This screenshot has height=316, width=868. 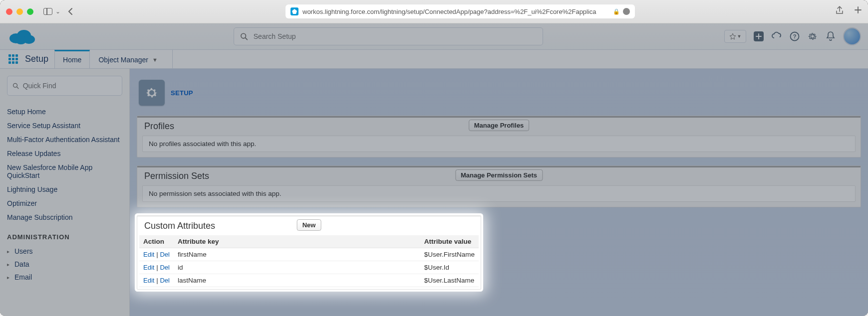 What do you see at coordinates (388, 36) in the screenshot?
I see `global-search` at bounding box center [388, 36].